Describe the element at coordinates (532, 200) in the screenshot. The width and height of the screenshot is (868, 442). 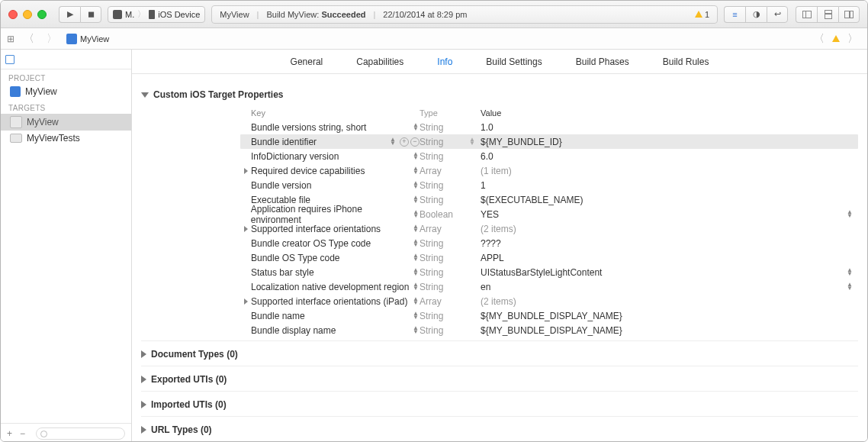
I see `plist-value: $(EXECUTABLE_NAME)` at that location.